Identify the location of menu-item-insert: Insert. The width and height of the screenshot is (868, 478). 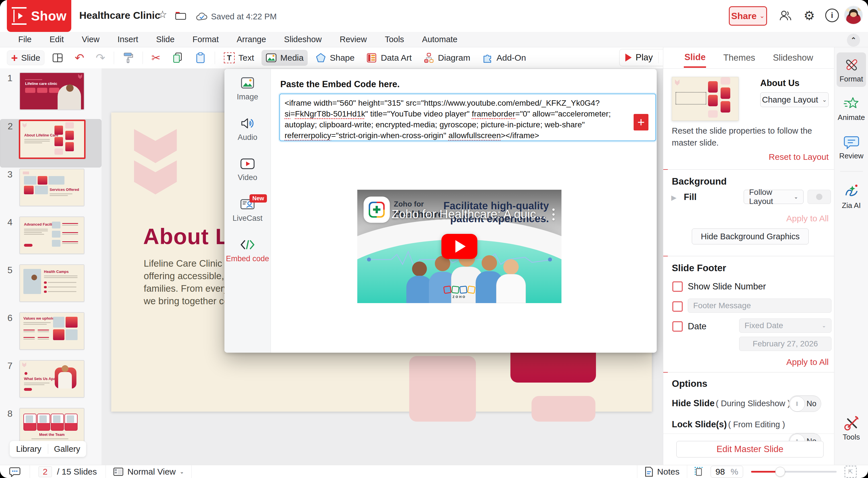
(128, 39).